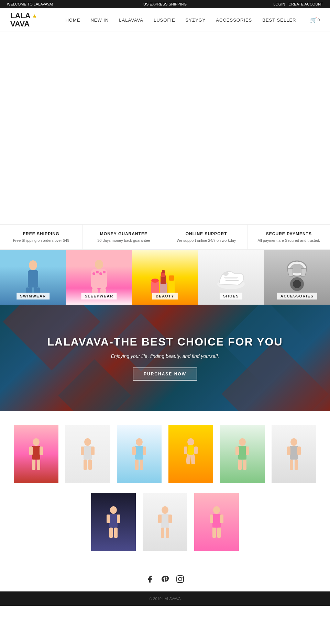 This screenshot has height=644, width=330. Describe the element at coordinates (180, 580) in the screenshot. I see `instagram-link` at that location.